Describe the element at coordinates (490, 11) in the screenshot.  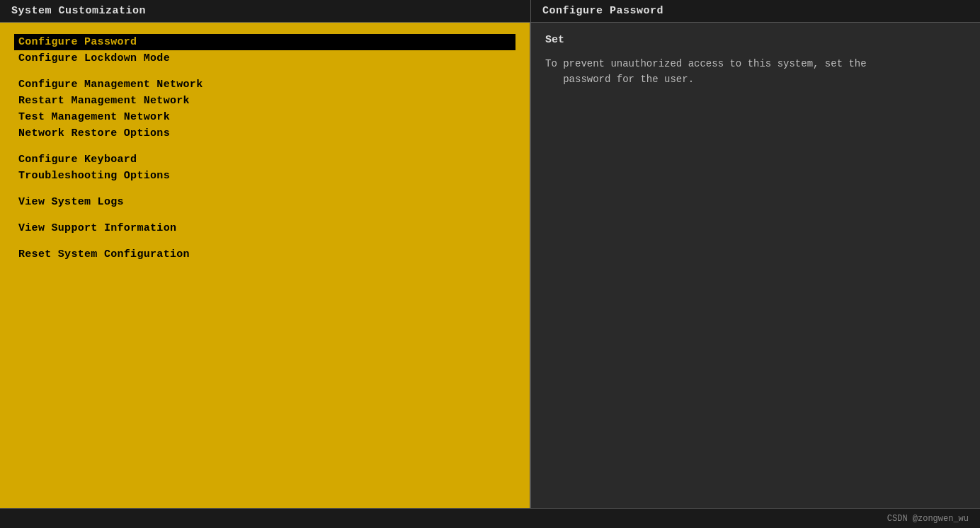
I see `top-bar: System Customization Configure Password` at that location.